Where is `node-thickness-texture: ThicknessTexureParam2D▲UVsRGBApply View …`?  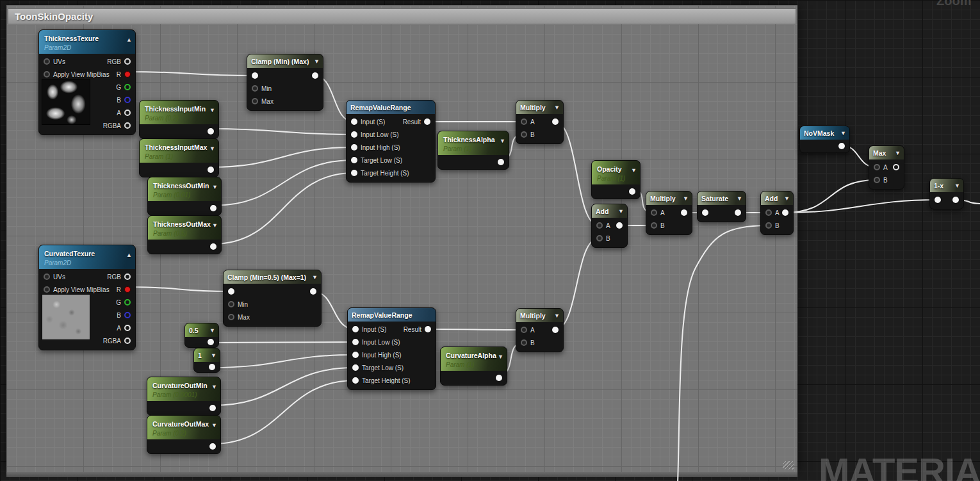 node-thickness-texture: ThicknessTexureParam2D▲UVsRGBApply View … is located at coordinates (87, 82).